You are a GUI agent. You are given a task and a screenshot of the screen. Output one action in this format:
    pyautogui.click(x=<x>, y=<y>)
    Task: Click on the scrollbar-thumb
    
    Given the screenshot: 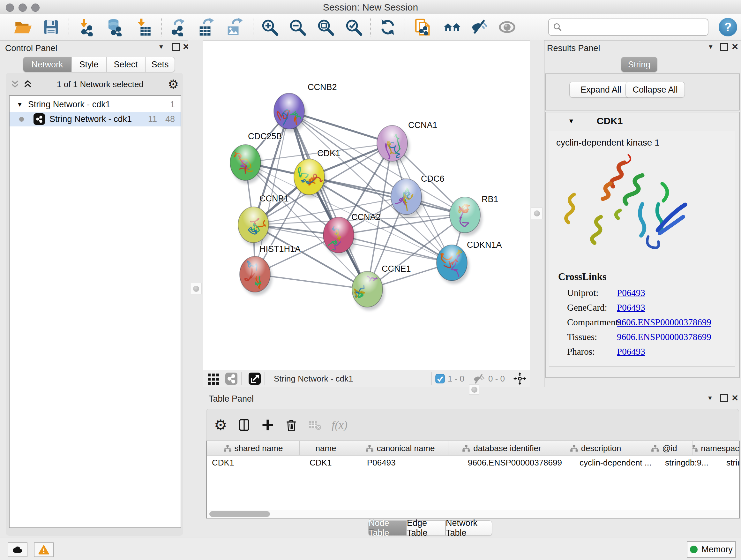 What is the action you would take?
    pyautogui.click(x=240, y=514)
    